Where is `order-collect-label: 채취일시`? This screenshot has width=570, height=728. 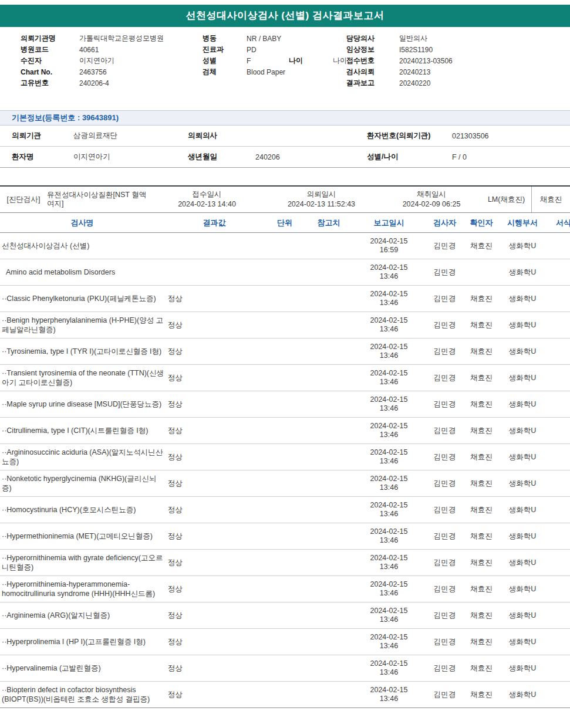
order-collect-label: 채취일시 is located at coordinates (431, 195).